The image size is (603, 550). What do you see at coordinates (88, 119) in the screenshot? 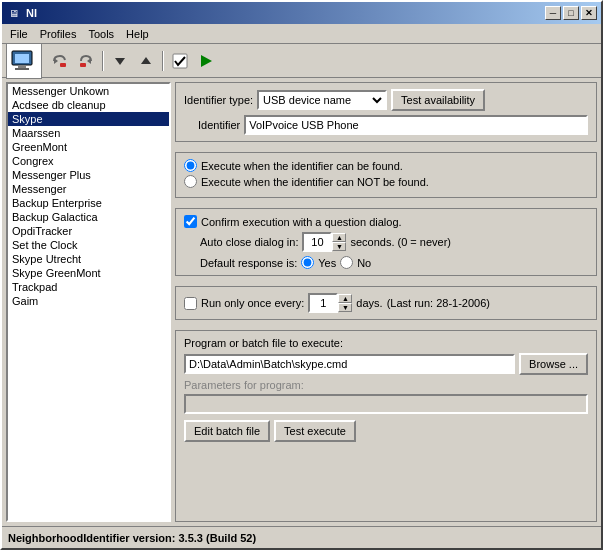
I see `list-item-selected: Skype` at bounding box center [88, 119].